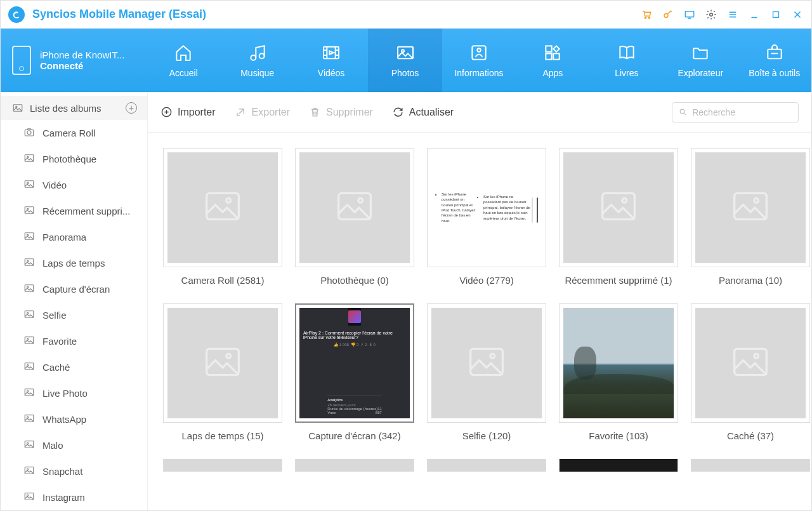  Describe the element at coordinates (405, 60) in the screenshot. I see `tab-photos: Photos` at that location.